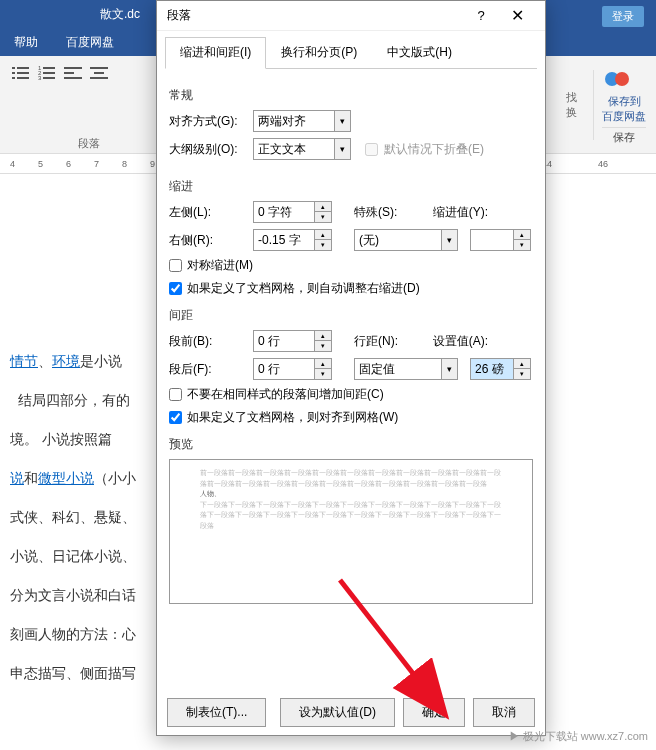 The width and height of the screenshot is (656, 750). Describe the element at coordinates (456, 212) in the screenshot. I see `indent-by-label: 缩进值(Y):` at that location.